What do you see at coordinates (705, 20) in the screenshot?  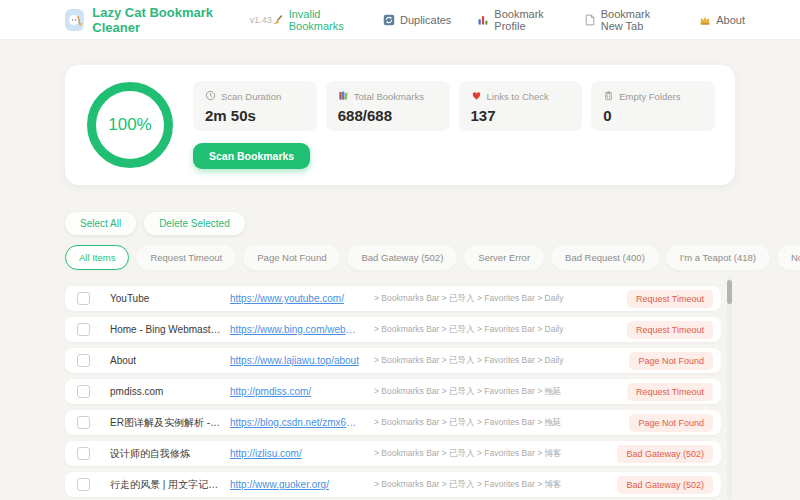 I see `about-icon` at bounding box center [705, 20].